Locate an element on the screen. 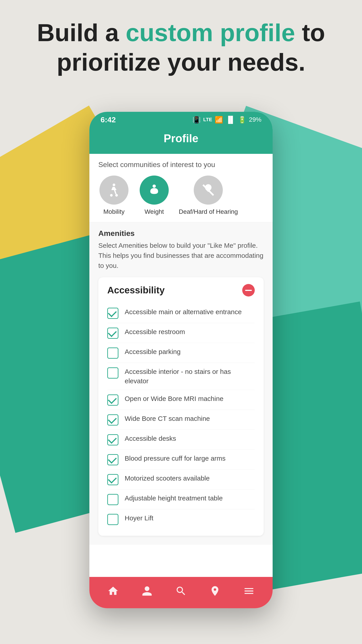  checklist-item: Open or Wide Bore MRI machine is located at coordinates (181, 400).